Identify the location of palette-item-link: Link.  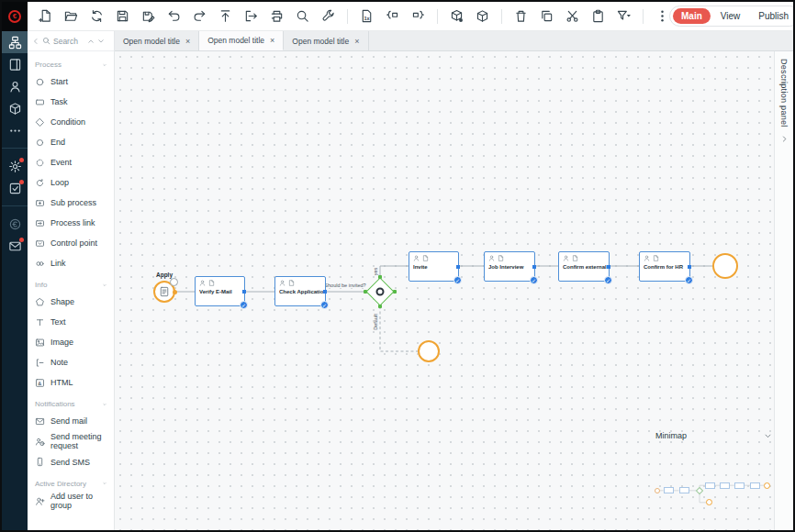
(73, 263).